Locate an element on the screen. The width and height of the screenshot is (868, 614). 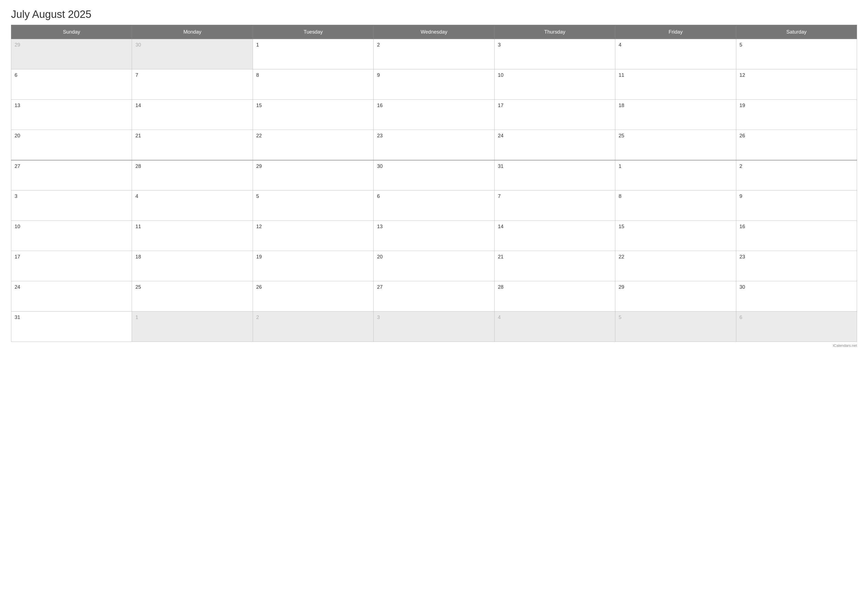
weekday-header-saturday: Saturday is located at coordinates (796, 32).